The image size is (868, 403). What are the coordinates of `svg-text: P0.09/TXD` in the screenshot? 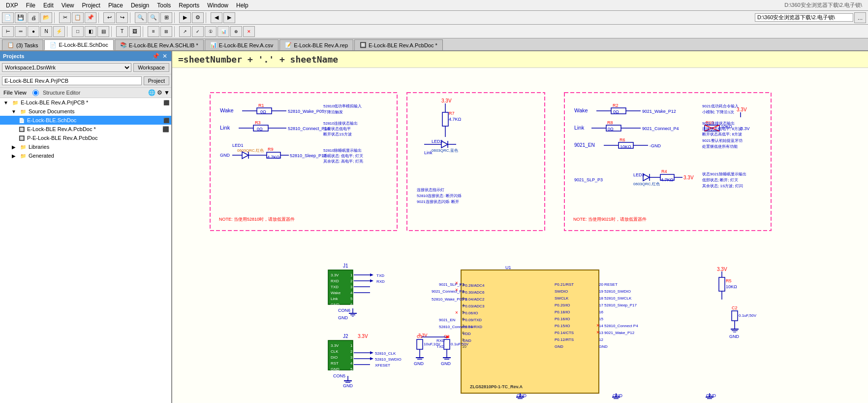 It's located at (472, 320).